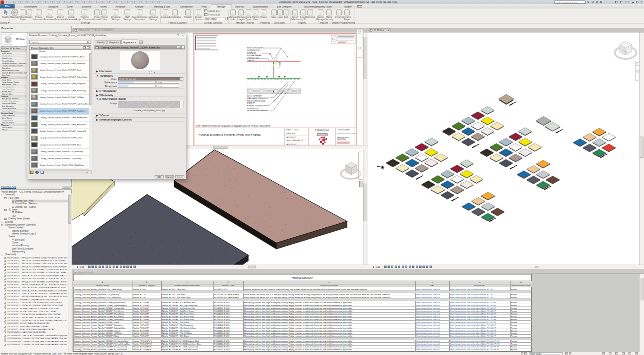 The width and height of the screenshot is (644, 355). Describe the element at coordinates (256, 106) in the screenshot. I see `svg-text: BLINDING CONCRETE` at that location.